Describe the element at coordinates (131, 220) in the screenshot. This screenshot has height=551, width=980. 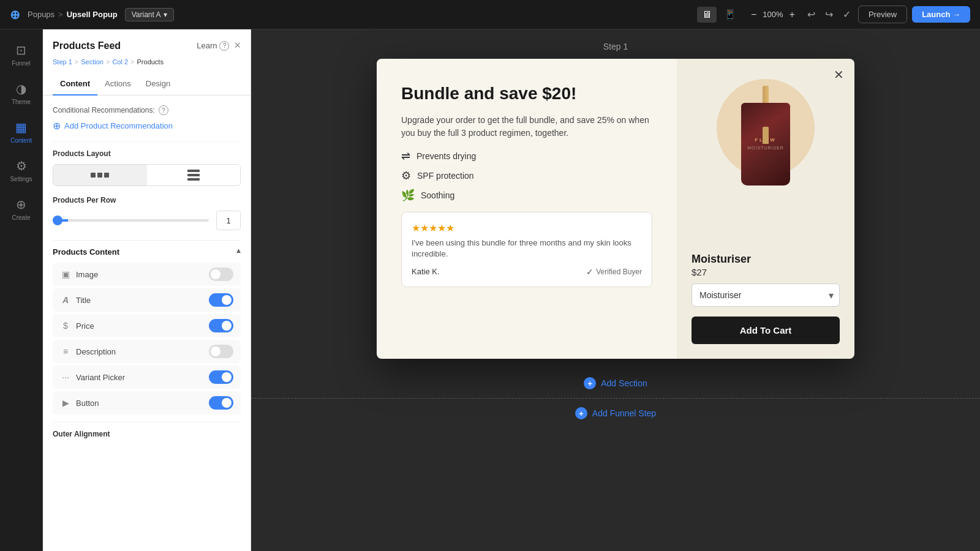
I see `products-per-row-slider` at that location.